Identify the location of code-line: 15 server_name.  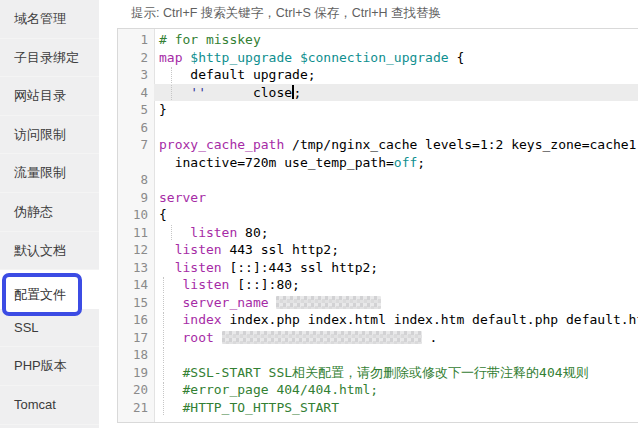
(378, 303).